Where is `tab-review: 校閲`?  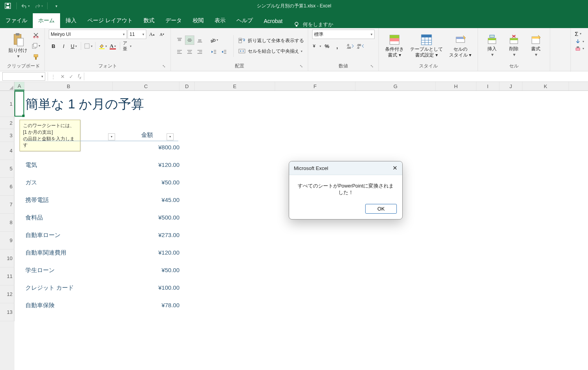 tab-review: 校閲 is located at coordinates (198, 21).